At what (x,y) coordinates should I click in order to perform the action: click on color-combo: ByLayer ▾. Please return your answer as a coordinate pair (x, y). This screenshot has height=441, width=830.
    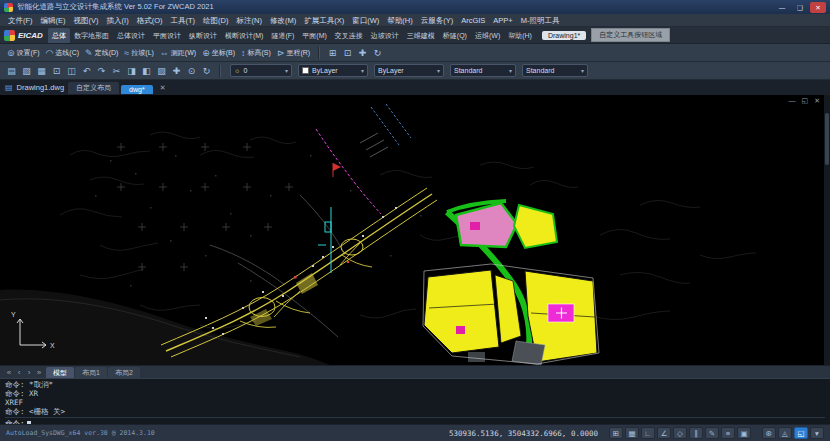
    Looking at the image, I should click on (333, 70).